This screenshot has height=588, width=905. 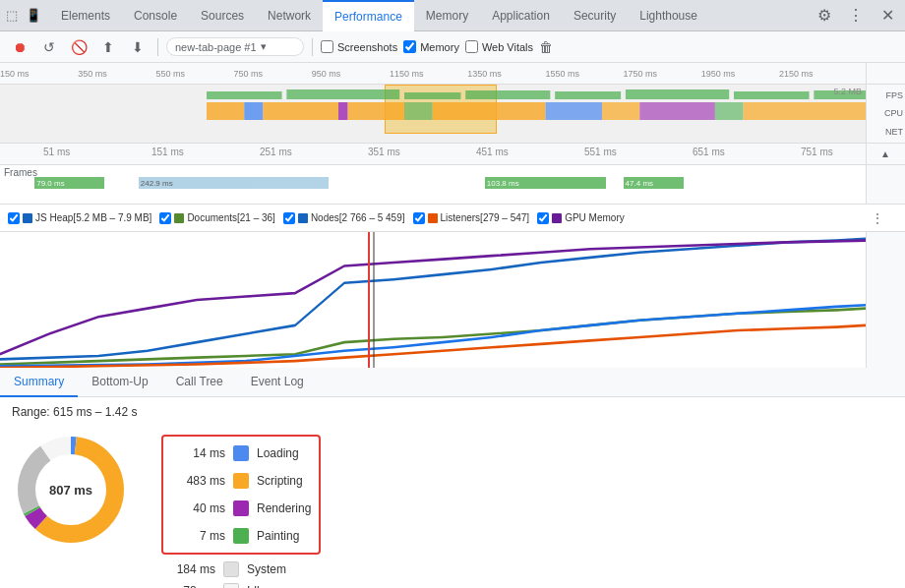 What do you see at coordinates (33, 16) in the screenshot?
I see `device-icon: 📱` at bounding box center [33, 16].